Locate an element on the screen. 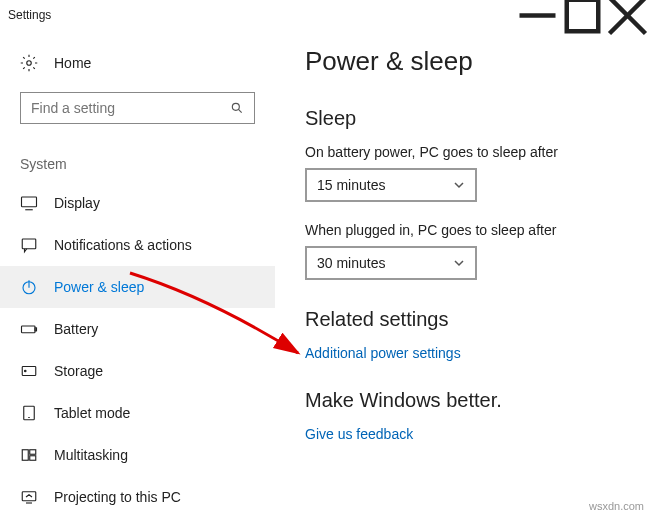  additional-power-settings-link: Additional power settings is located at coordinates (383, 353).